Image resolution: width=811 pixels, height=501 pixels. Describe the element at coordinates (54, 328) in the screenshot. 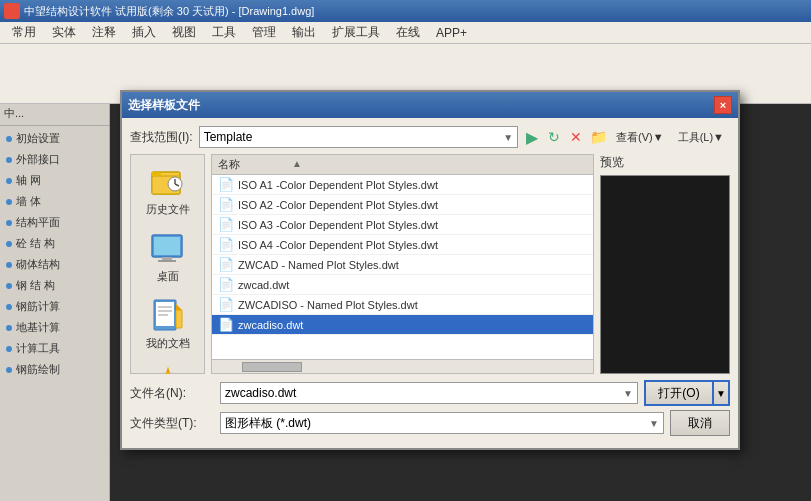

I see `sidebar-item-9: 地基计算` at that location.